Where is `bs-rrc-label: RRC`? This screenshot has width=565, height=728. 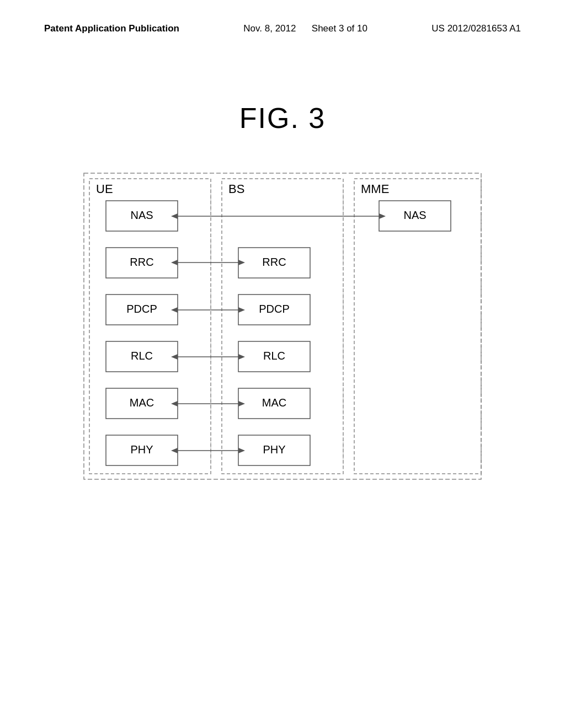 bs-rrc-label: RRC is located at coordinates (274, 262).